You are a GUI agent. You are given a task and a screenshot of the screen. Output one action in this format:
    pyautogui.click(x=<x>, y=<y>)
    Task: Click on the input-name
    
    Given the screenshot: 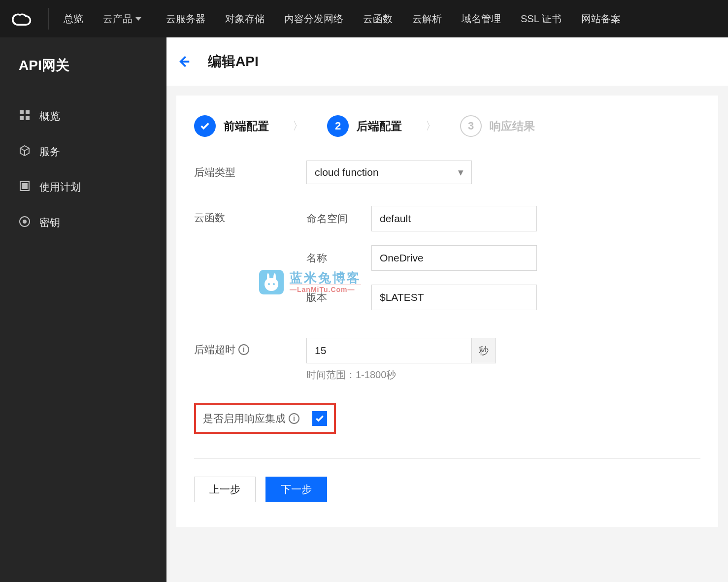 What is the action you would take?
    pyautogui.click(x=454, y=258)
    